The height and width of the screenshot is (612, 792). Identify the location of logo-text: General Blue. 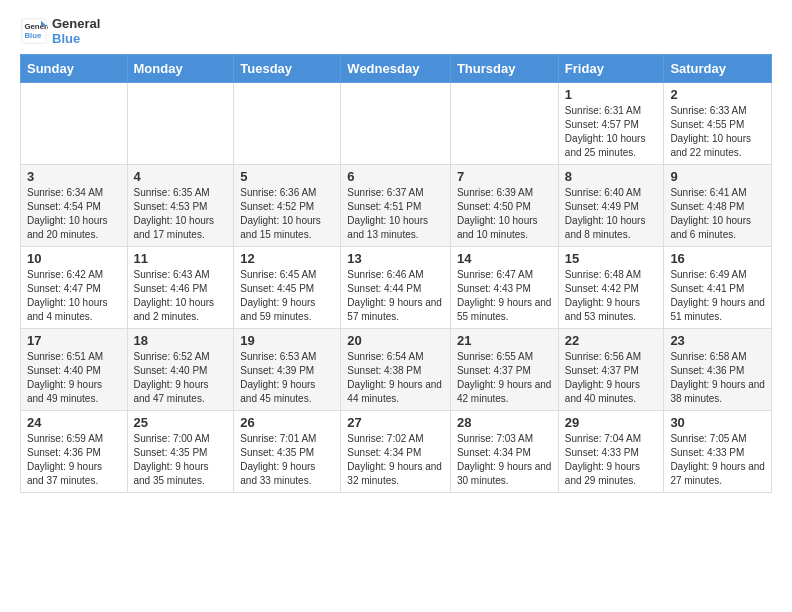
(76, 31).